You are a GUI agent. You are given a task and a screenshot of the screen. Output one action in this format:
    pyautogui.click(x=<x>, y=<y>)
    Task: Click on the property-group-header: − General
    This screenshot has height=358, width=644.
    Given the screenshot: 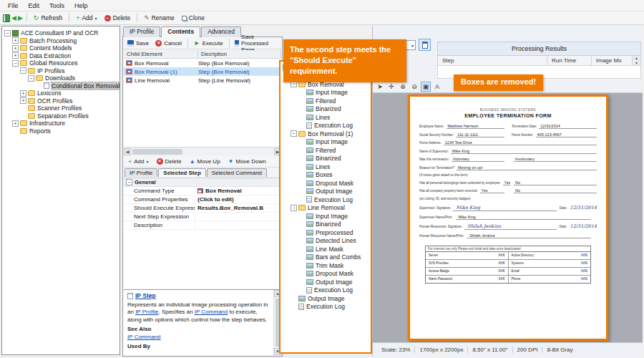 What is the action you would take?
    pyautogui.click(x=203, y=183)
    